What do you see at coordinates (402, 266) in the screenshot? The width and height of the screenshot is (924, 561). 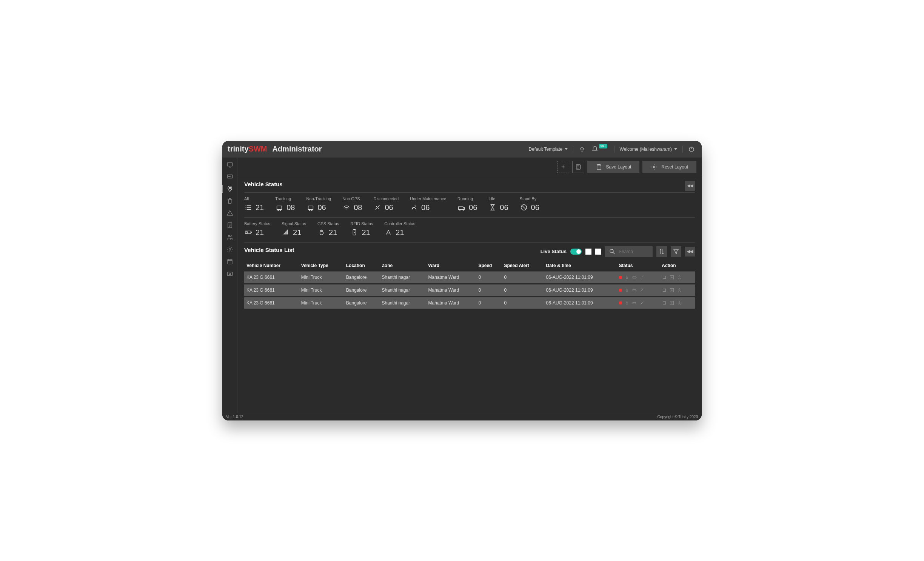 I see `col-zone: Zone` at bounding box center [402, 266].